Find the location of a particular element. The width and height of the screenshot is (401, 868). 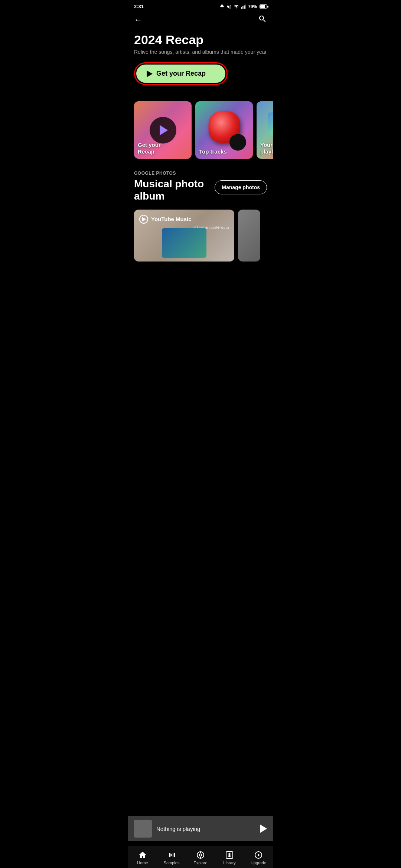

yt-music-text: YouTube Music is located at coordinates (172, 219).